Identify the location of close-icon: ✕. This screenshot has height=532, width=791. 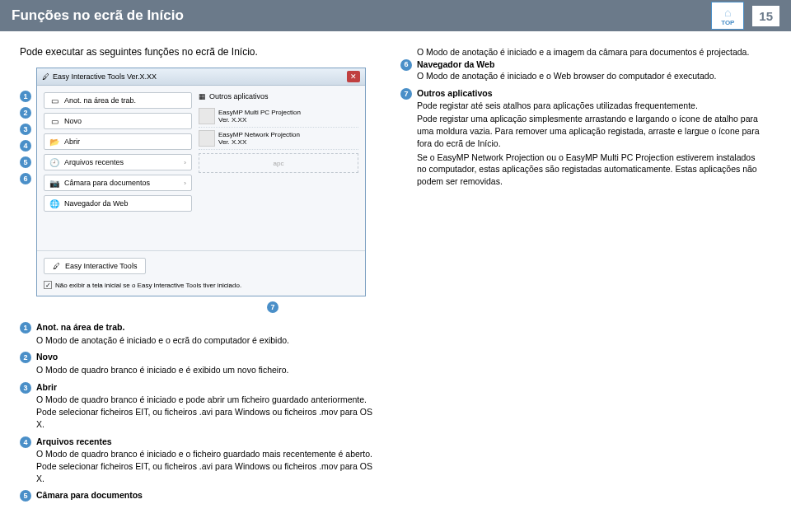
(353, 77).